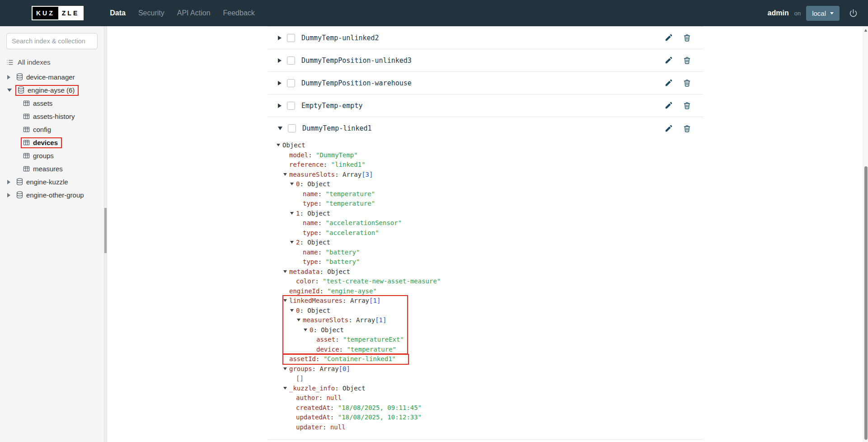 This screenshot has width=868, height=442. Describe the element at coordinates (39, 103) in the screenshot. I see `collection-label-wrap: assets` at that location.